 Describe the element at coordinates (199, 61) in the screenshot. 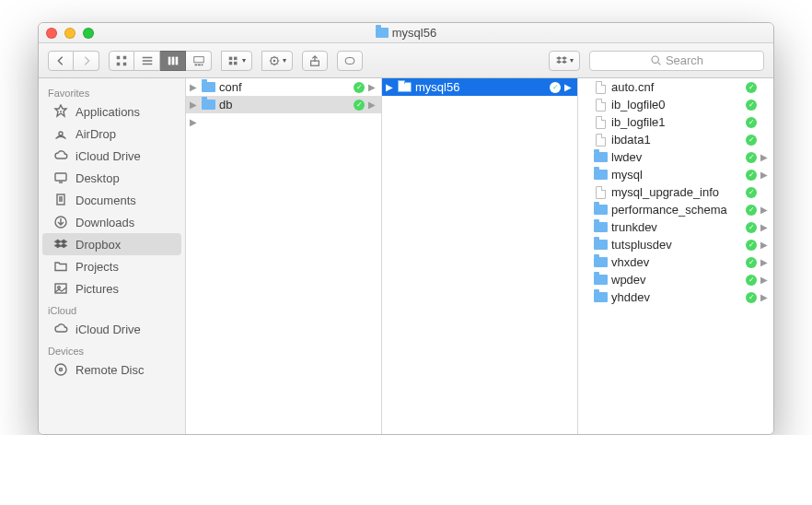

I see `gallery-view-button` at that location.